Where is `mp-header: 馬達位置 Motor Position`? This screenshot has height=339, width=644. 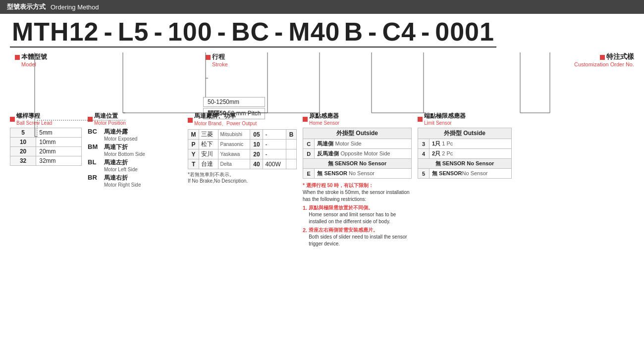 mp-header: 馬達位置 Motor Position is located at coordinates (135, 119).